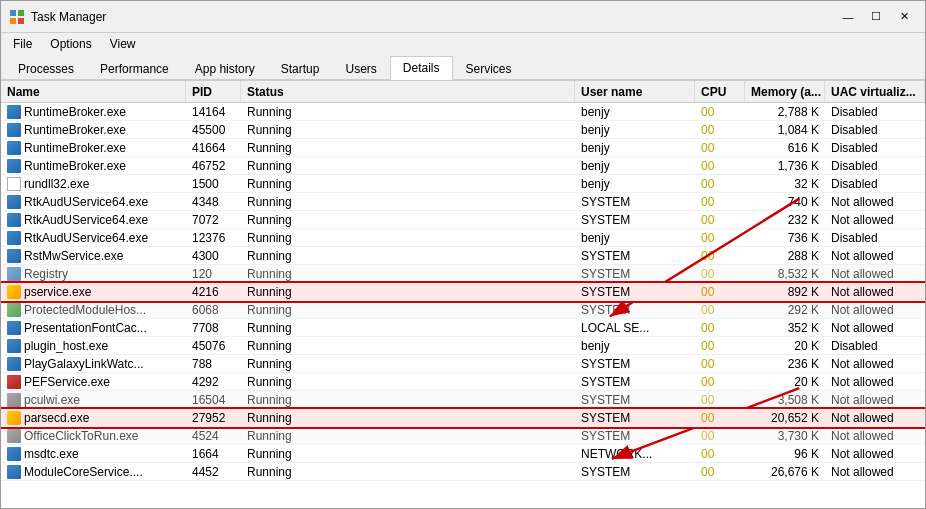  What do you see at coordinates (875, 92) in the screenshot?
I see `col-uac: UAC virtualiz...` at bounding box center [875, 92].